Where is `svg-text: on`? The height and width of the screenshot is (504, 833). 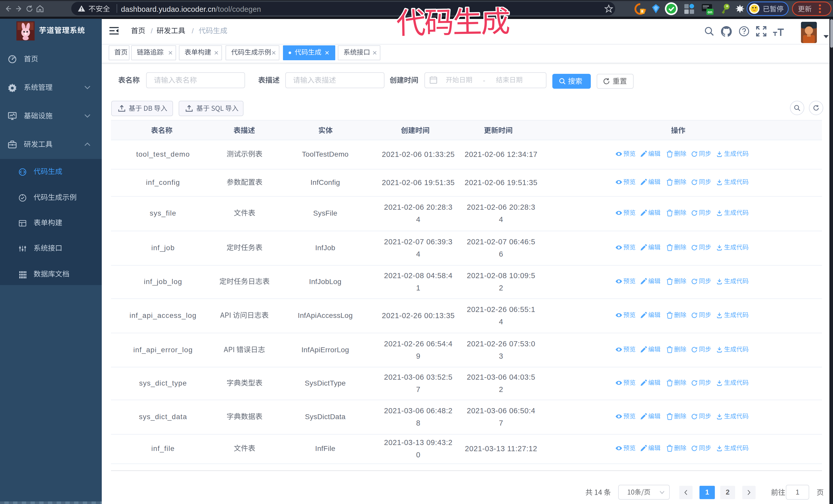 svg-text: on is located at coordinates (710, 12).